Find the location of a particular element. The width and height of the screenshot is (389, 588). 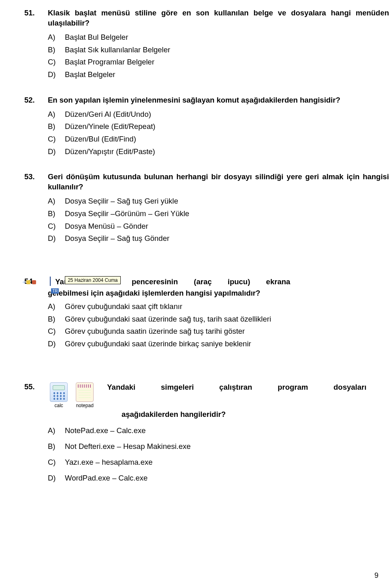

option-c: C)Başlat Programlar Belgeler is located at coordinates (218, 62).